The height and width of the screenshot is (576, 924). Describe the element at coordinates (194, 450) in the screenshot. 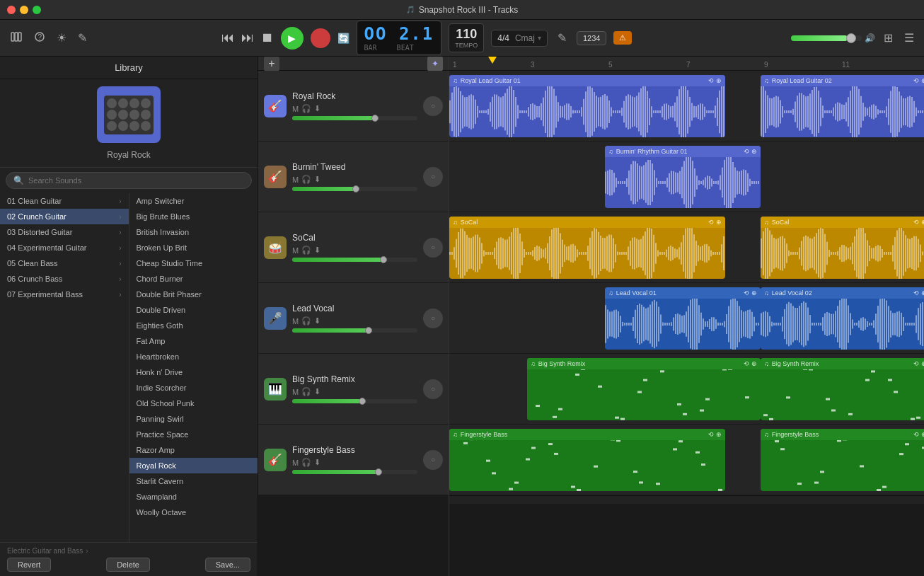

I see `preset-item-razor-amp: Razor Amp` at that location.